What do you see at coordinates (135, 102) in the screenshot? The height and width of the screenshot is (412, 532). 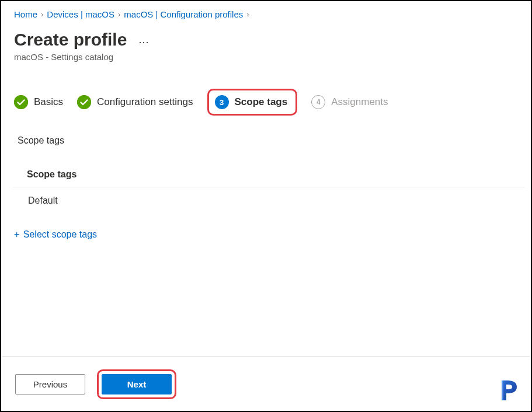 I see `wizard-step-configuration: Configuration settings` at bounding box center [135, 102].